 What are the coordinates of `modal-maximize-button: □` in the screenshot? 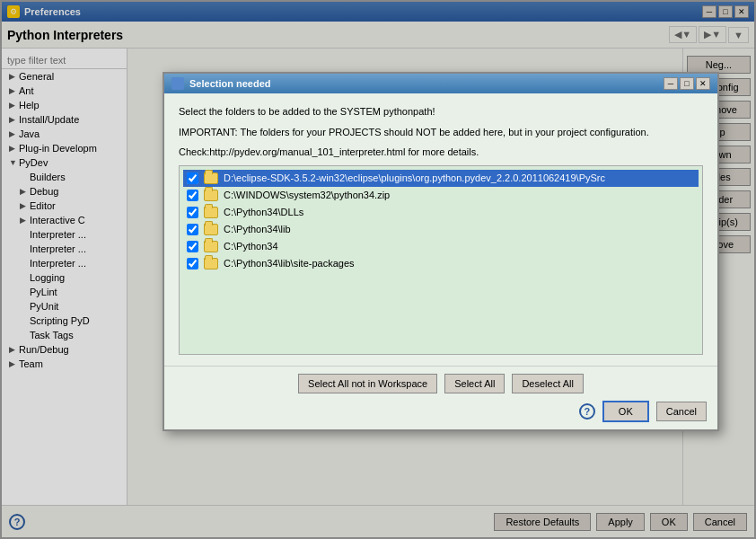 It's located at (687, 84).